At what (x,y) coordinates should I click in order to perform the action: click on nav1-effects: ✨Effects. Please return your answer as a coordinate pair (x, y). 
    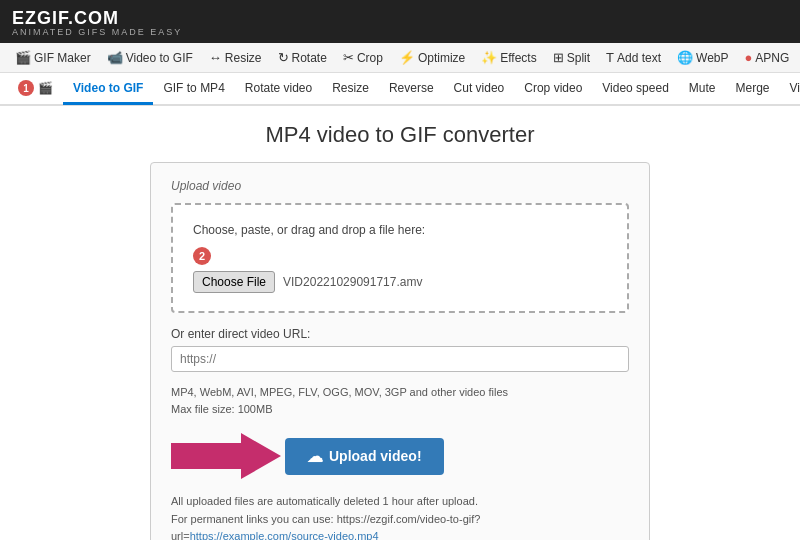
    Looking at the image, I should click on (508, 58).